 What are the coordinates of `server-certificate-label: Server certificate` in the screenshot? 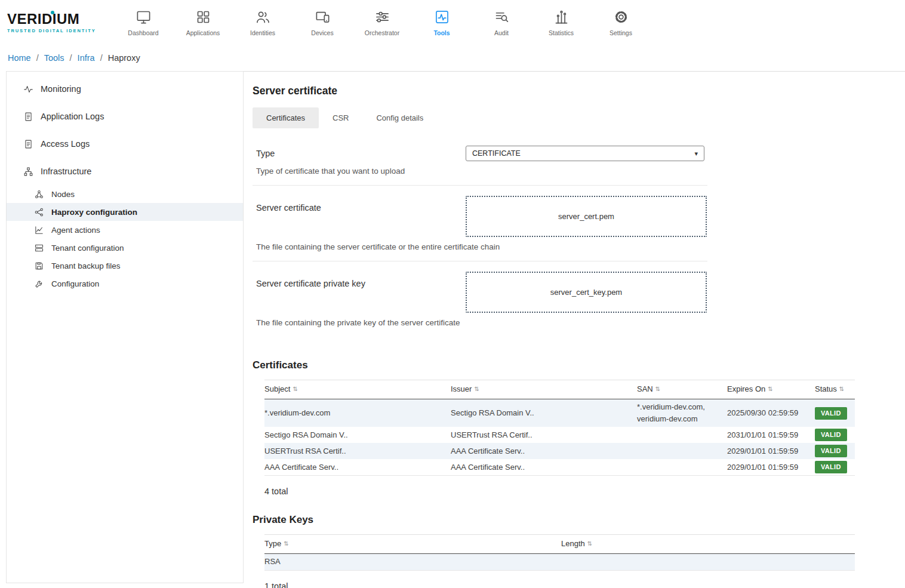 It's located at (359, 204).